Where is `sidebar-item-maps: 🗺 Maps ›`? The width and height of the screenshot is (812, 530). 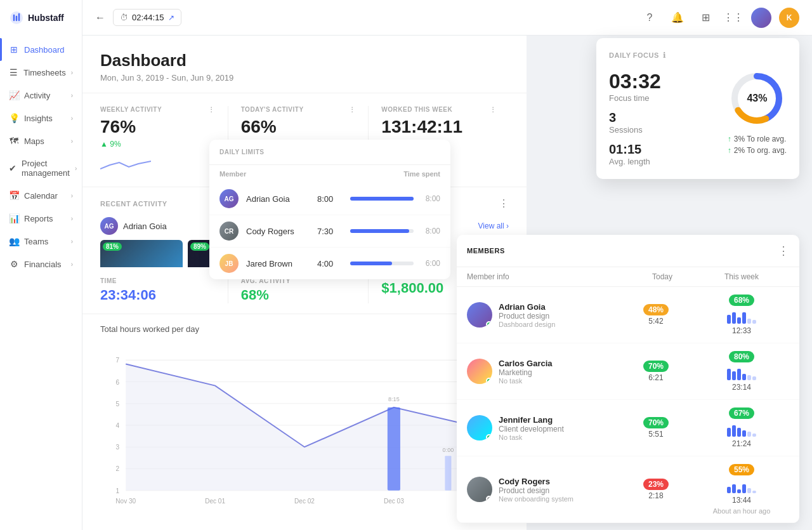
sidebar-item-maps: 🗺 Maps › is located at coordinates (41, 141).